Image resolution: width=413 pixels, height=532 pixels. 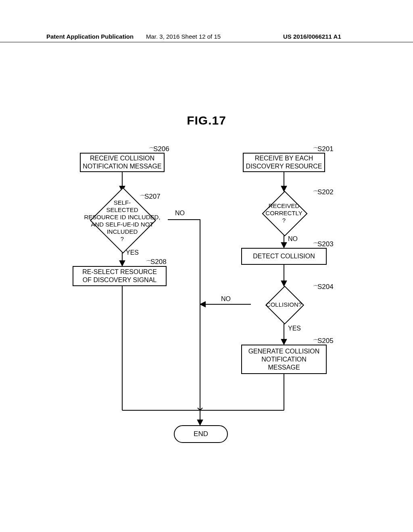 I want to click on figure-title: FIG.17, so click(x=206, y=121).